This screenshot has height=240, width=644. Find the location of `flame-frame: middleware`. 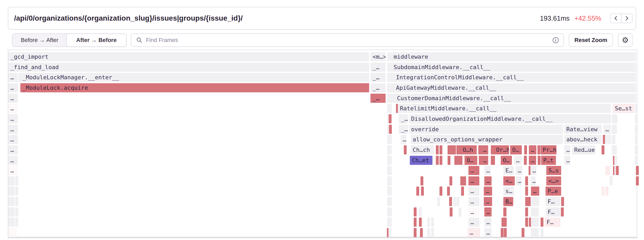

flame-frame: middleware is located at coordinates (514, 57).